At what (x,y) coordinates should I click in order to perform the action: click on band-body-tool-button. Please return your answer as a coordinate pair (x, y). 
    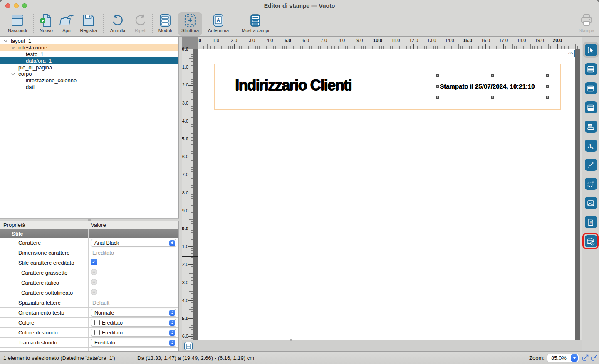
    Looking at the image, I should click on (591, 88).